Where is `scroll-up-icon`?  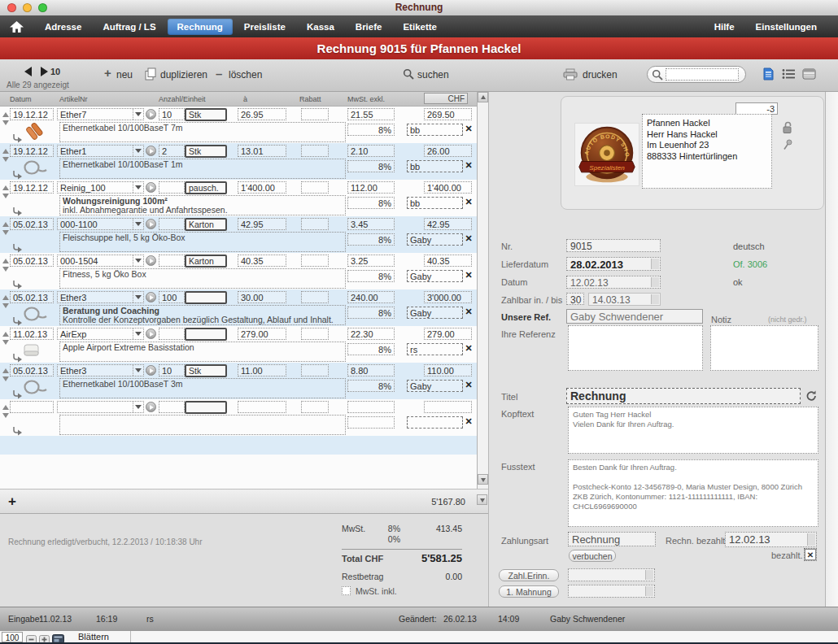 scroll-up-icon is located at coordinates (483, 98).